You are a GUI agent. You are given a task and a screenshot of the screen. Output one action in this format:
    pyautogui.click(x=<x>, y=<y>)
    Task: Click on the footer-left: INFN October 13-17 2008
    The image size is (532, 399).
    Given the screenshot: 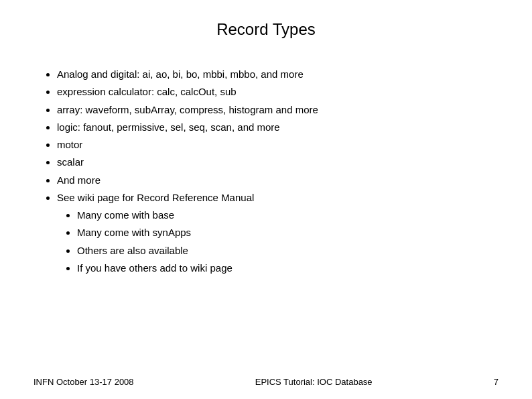 What is the action you would take?
    pyautogui.click(x=84, y=382)
    